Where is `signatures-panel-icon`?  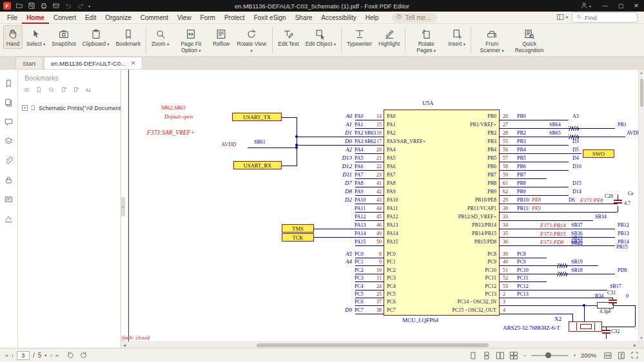
signatures-panel-icon is located at coordinates (9, 219).